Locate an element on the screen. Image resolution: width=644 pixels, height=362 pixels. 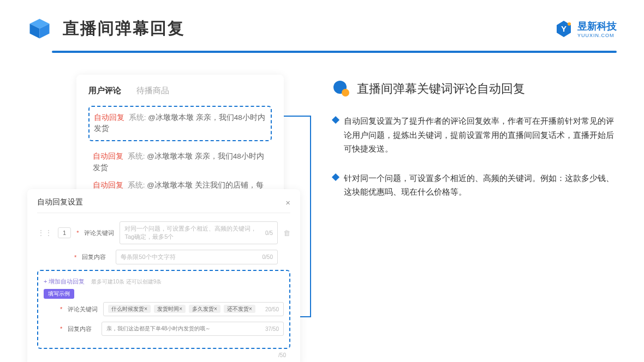
cube-icon is located at coordinates (39, 28).